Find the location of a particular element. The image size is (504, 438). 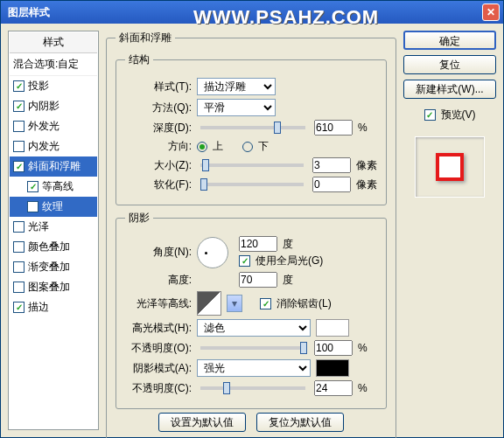

close-button: ✕ is located at coordinates (491, 12).